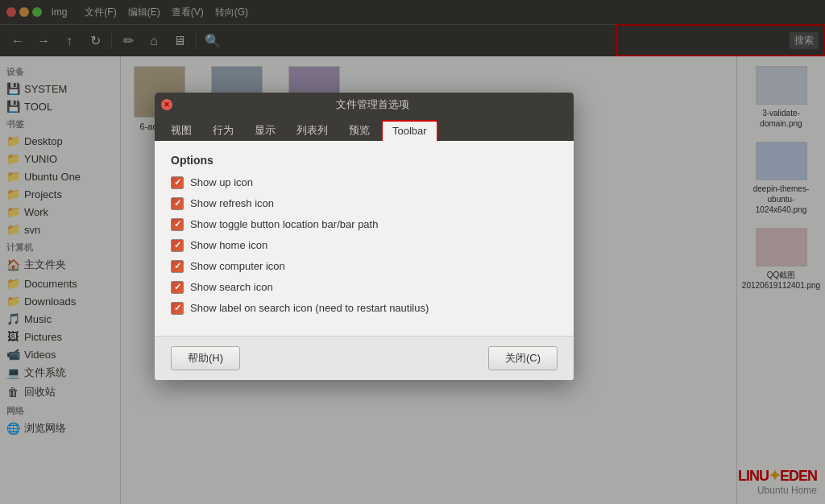  Describe the element at coordinates (781, 97) in the screenshot. I see `list-item: 3-validate-domain.png` at that location.